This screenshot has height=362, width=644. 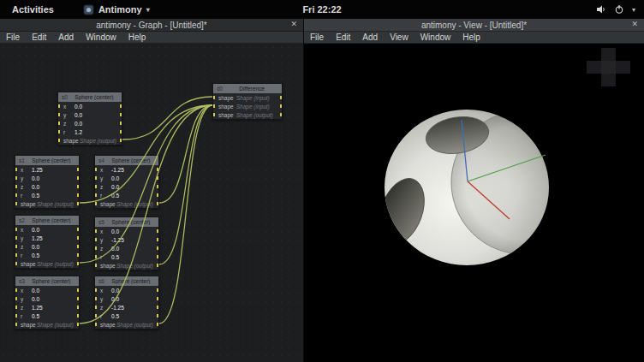 What do you see at coordinates (127, 281) in the screenshot?
I see `node-titlebar: s6Sphere (center)` at bounding box center [127, 281].